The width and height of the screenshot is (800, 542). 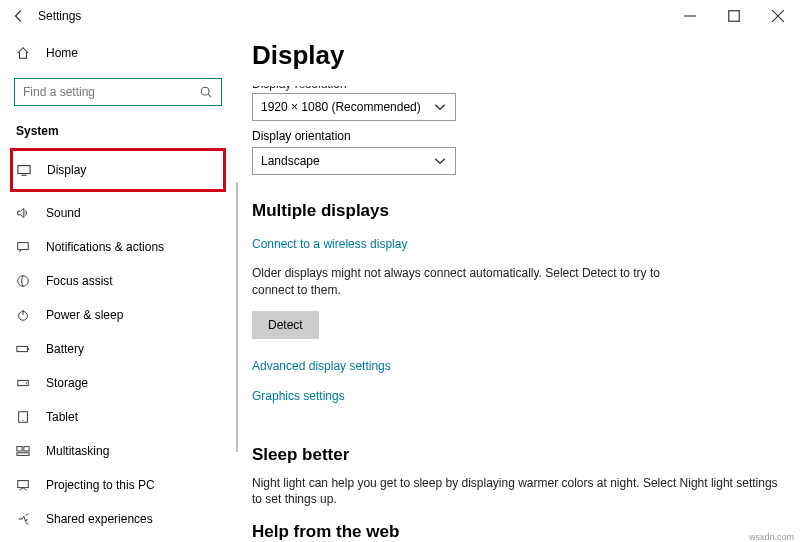 What do you see at coordinates (23, 519) in the screenshot?
I see `shared-icon` at bounding box center [23, 519].